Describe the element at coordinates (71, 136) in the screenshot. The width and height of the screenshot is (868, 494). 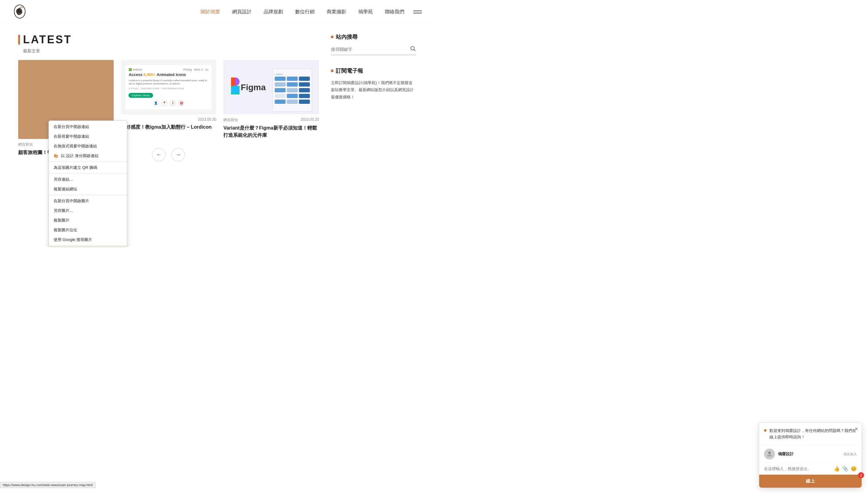
I see `context-item-open-window-label: 在新視窗中開啟連結` at that location.